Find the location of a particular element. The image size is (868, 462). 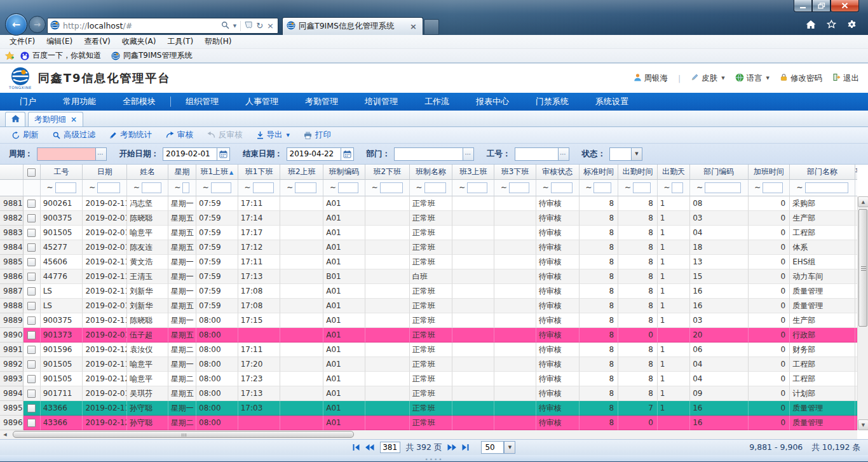

column-header: 出勤时间 is located at coordinates (638, 172).